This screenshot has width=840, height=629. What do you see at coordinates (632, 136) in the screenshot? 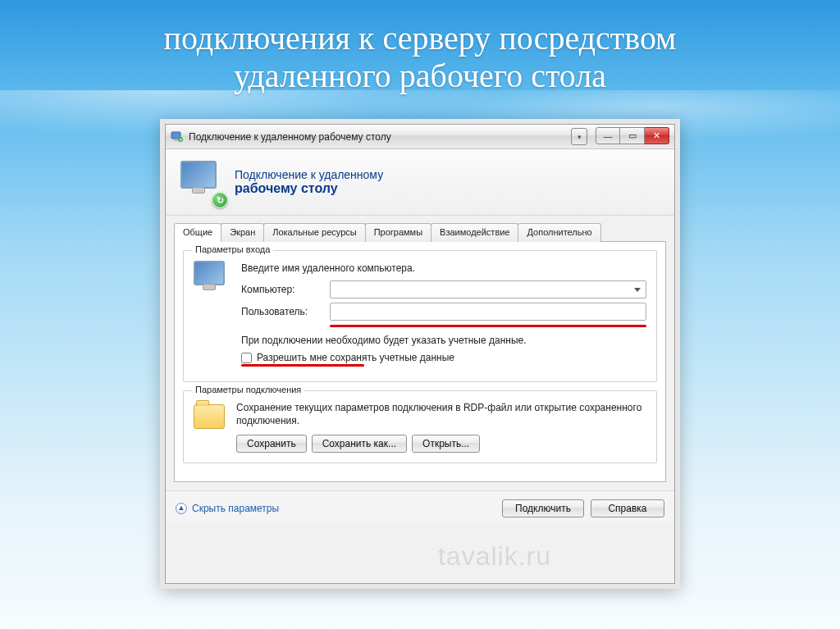
I see `maximize-button: ▭` at bounding box center [632, 136].